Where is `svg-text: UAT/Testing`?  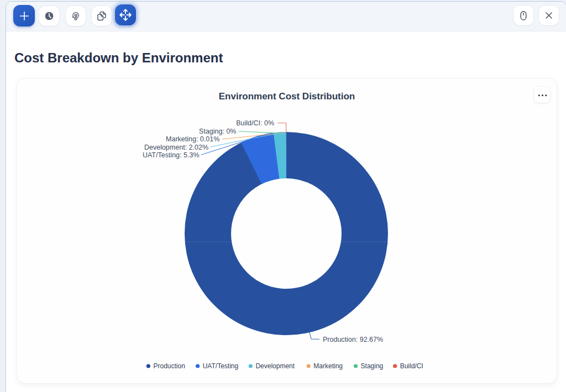
svg-text: UAT/Testing is located at coordinates (221, 366).